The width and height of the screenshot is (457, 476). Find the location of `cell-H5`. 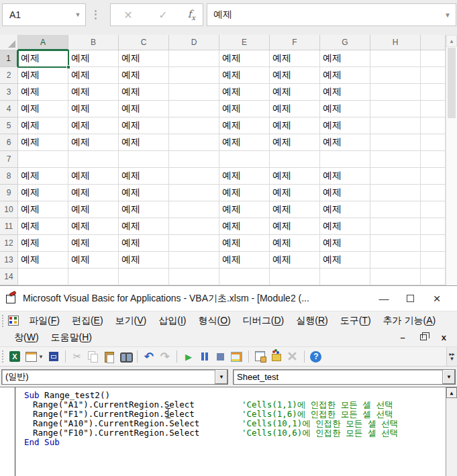

cell-H5 is located at coordinates (396, 126).